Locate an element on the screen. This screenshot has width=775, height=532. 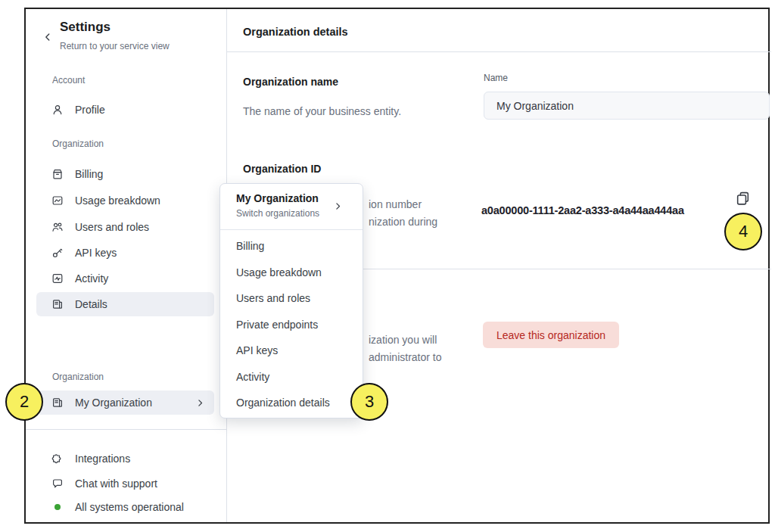
popover-divider is located at coordinates (291, 230).